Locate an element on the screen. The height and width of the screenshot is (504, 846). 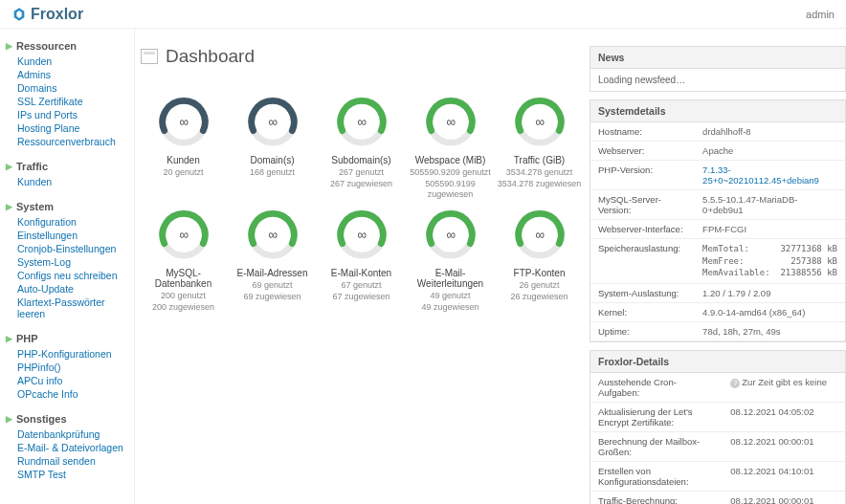
gauge-used: 3534.278 genutzt is located at coordinates (540, 173).